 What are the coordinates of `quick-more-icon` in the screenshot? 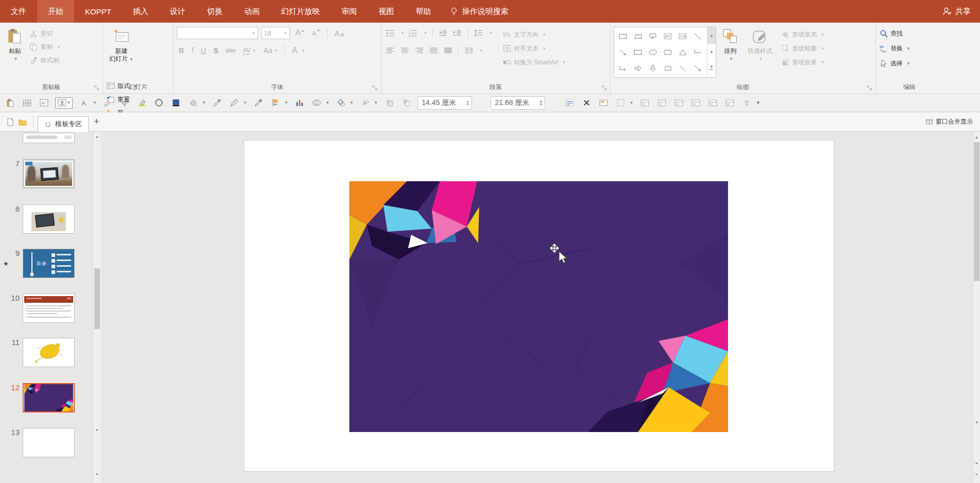 It's located at (747, 103).